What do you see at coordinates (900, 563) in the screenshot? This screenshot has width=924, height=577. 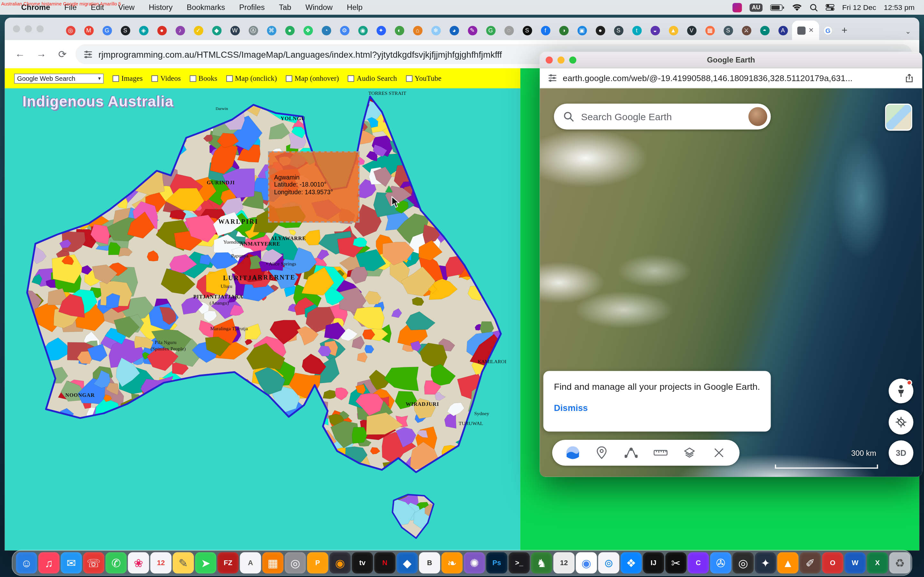 I see `dock-trash: ♻` at bounding box center [900, 563].